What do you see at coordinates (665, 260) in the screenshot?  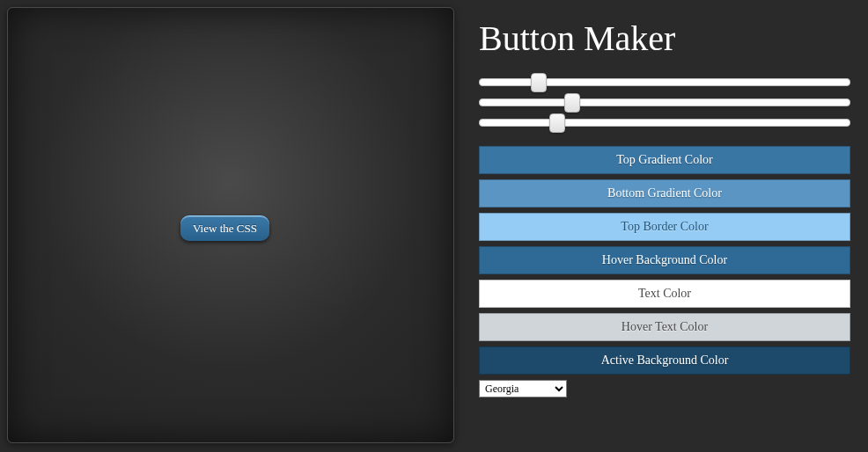 I see `color-row-hover-bg: Hover Background Color` at bounding box center [665, 260].